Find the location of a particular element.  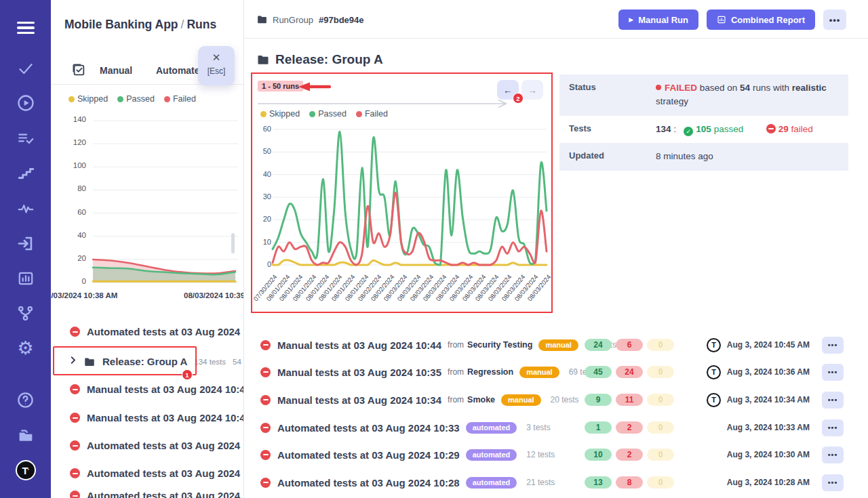

close-icon: ✕ is located at coordinates (216, 58).